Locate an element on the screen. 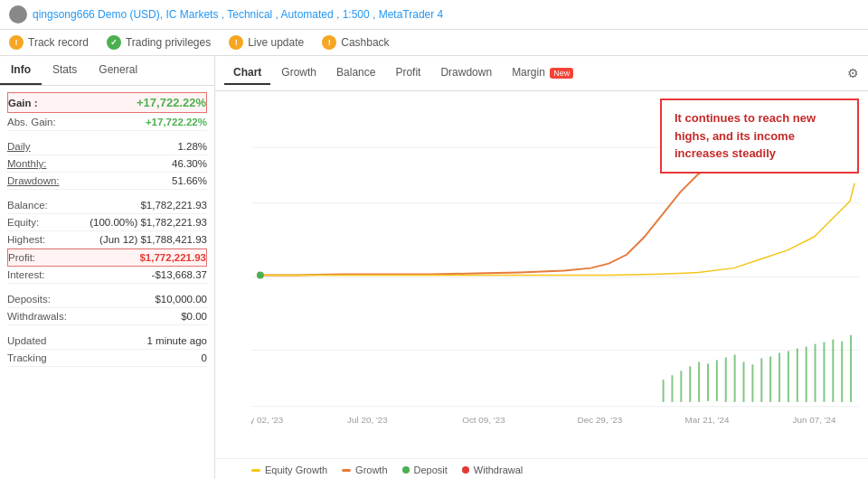 Image resolution: width=868 pixels, height=488 pixels. track-record-item: ! Track record is located at coordinates (49, 42).